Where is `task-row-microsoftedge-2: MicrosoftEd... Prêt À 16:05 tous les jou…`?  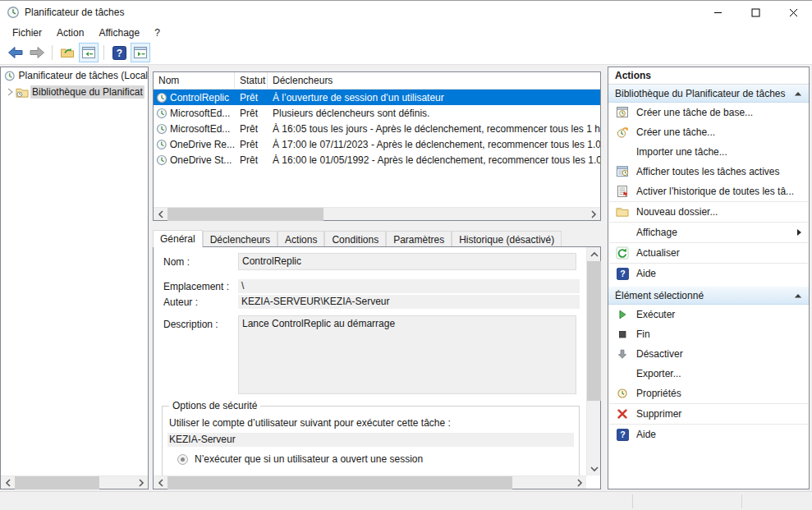
task-row-microsoftedge-2: MicrosoftEd... Prêt À 16:05 tous les jou… is located at coordinates (377, 128).